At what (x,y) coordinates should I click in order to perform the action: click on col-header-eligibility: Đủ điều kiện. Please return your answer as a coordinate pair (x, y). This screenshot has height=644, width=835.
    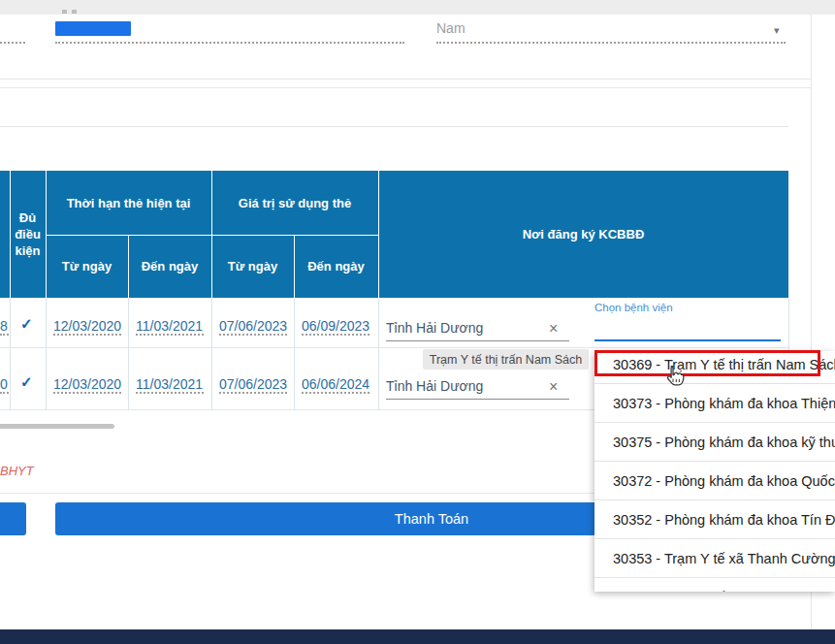
    Looking at the image, I should click on (27, 235).